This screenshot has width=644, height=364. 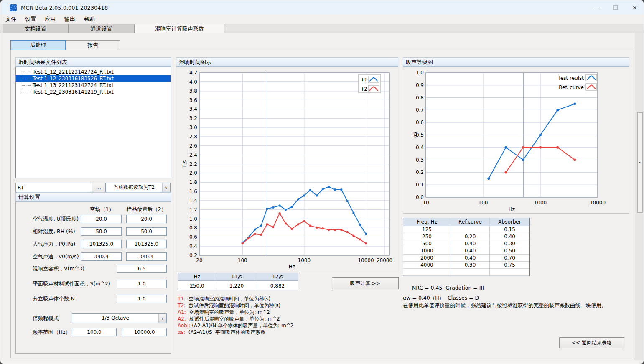 What do you see at coordinates (56, 257) in the screenshot?
I see `sound-speed-label: 空气声速，v0(m/s)` at bounding box center [56, 257].